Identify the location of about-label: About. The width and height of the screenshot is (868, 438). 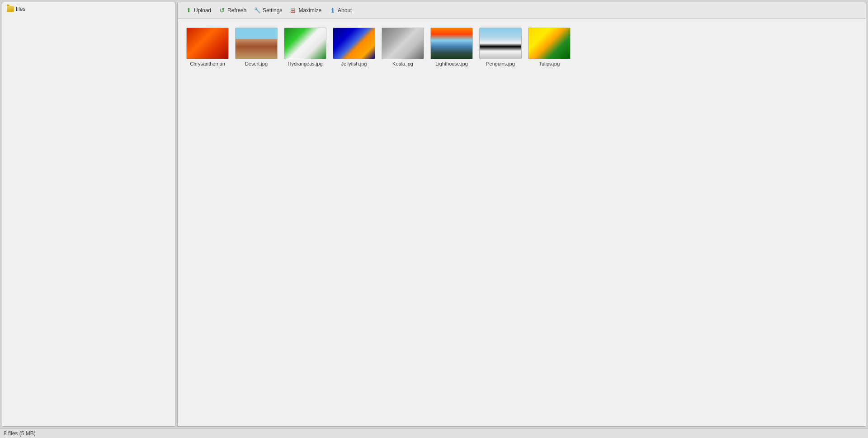
(344, 10).